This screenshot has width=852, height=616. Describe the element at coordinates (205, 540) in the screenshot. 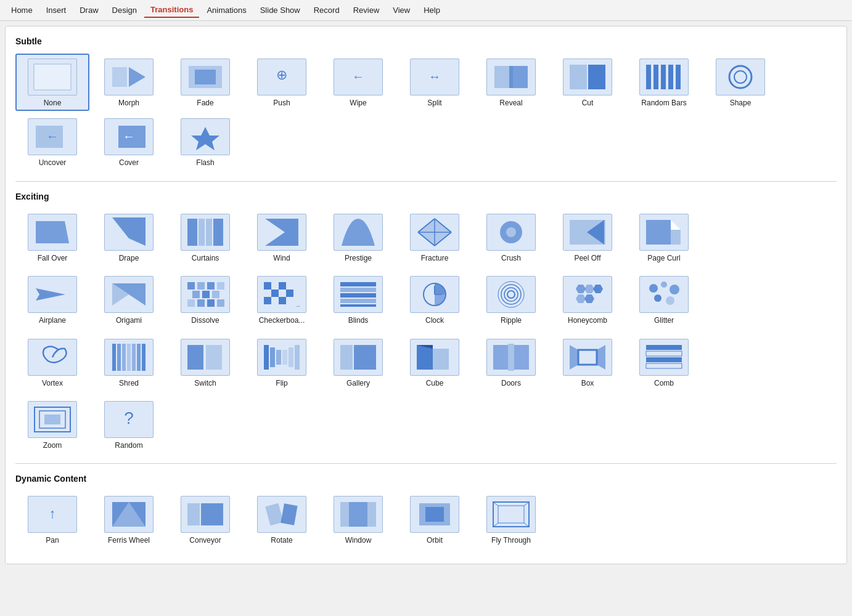

I see `transition-conveyor-label: Conveyor` at that location.